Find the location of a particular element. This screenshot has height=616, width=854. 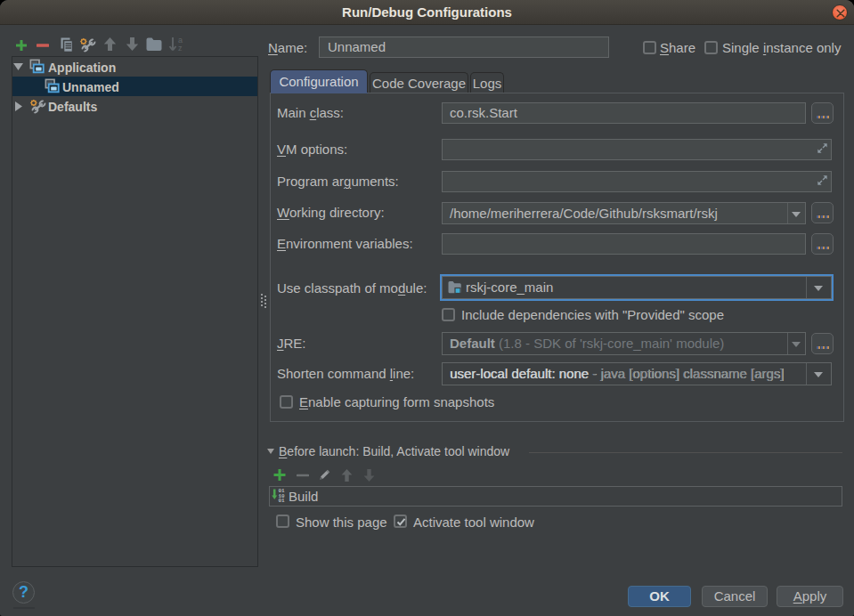

svg-text: z is located at coordinates (180, 48).